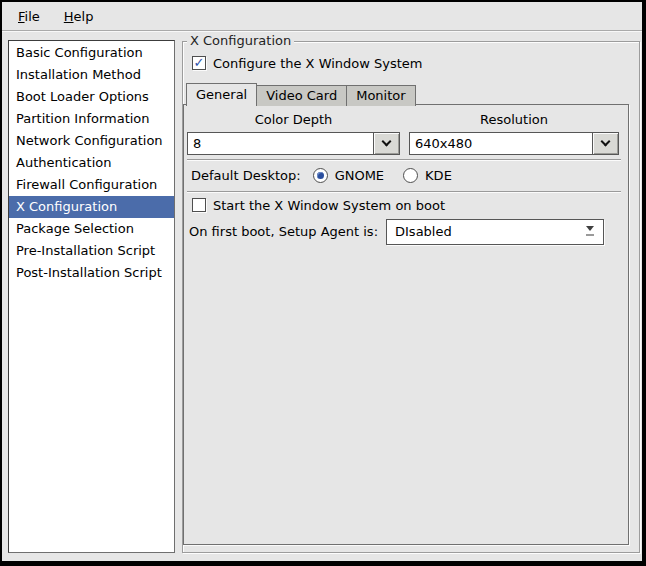 The width and height of the screenshot is (646, 566). Describe the element at coordinates (514, 144) in the screenshot. I see `resolution-select: 640x480` at that location.